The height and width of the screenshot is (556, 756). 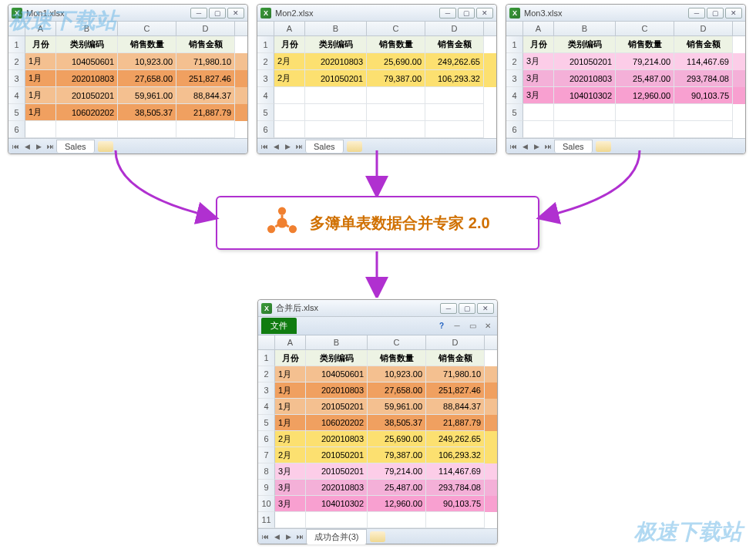 What do you see at coordinates (397, 504) in the screenshot?
I see `cell-qty: 12,960.00` at bounding box center [397, 504].